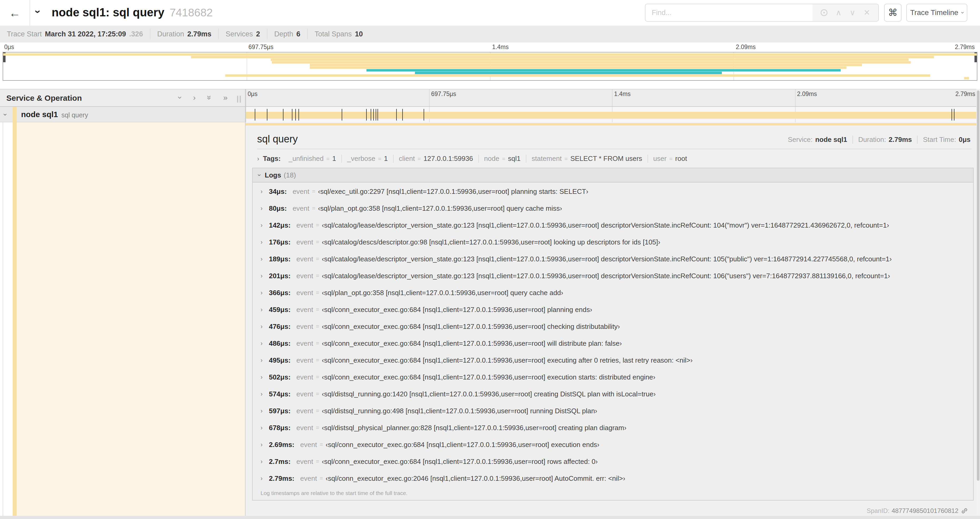  I want to click on ruler-gridline, so click(612, 98).